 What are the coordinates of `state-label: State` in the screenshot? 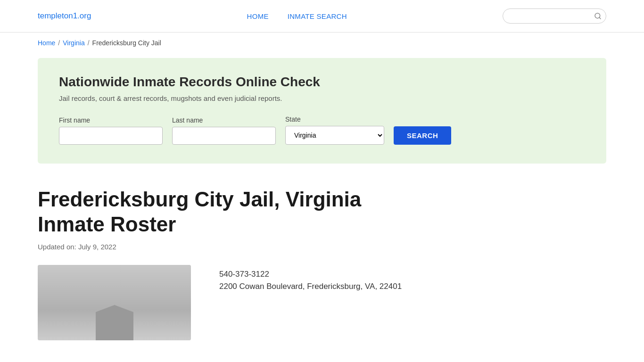 It's located at (335, 119).